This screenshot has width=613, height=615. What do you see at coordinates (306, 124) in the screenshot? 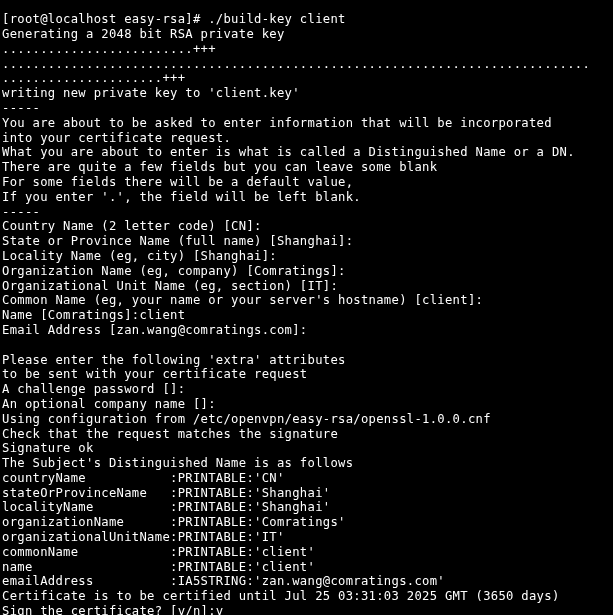
I see `terminal-line: You are about to be asked to enter infor…` at bounding box center [306, 124].